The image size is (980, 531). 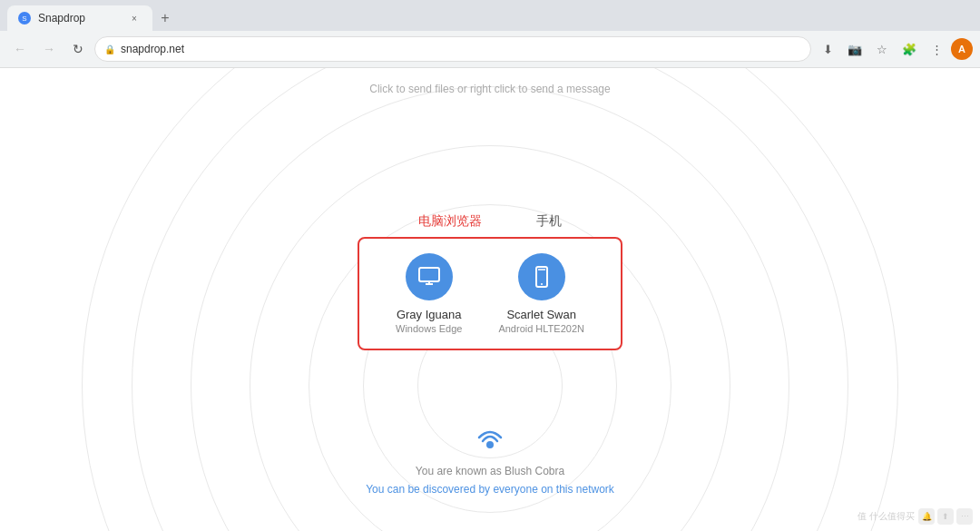 I want to click on snapdrop-logo, so click(x=490, y=439).